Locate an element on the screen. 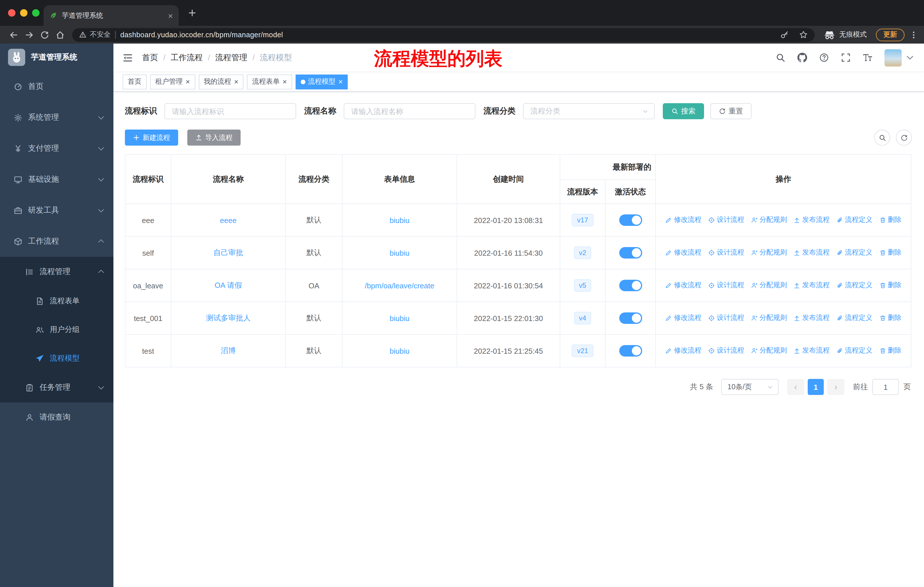 This screenshot has height=587, width=924. update-button: 更新 is located at coordinates (890, 35).